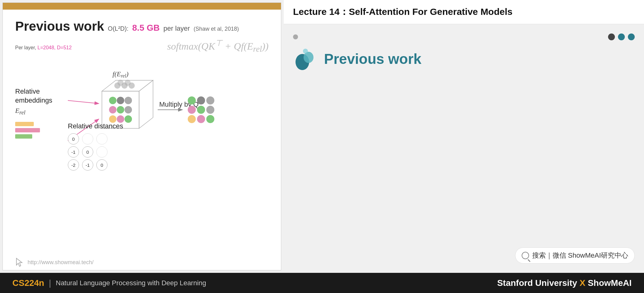 This screenshot has height=293, width=644. What do you see at coordinates (218, 46) in the screenshot?
I see `main-formula: softmax(QK⊤ + Qf(Erel))` at bounding box center [218, 46].